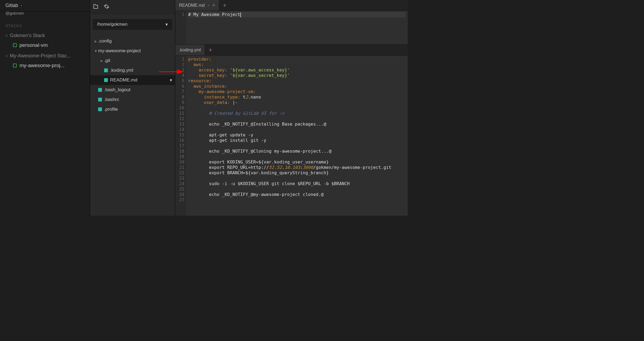  What do you see at coordinates (45, 6) in the screenshot?
I see `team-switcher: Gitlab` at bounding box center [45, 6].